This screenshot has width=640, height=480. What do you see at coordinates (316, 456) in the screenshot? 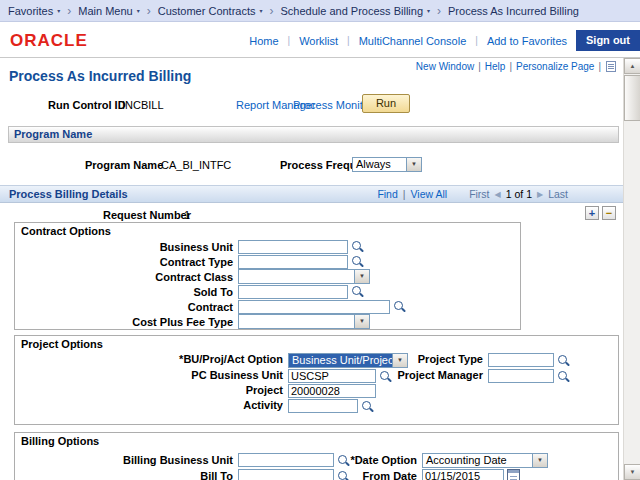
I see `billing-options-group: Billing Options Billing Business Unit *D…` at bounding box center [316, 456].